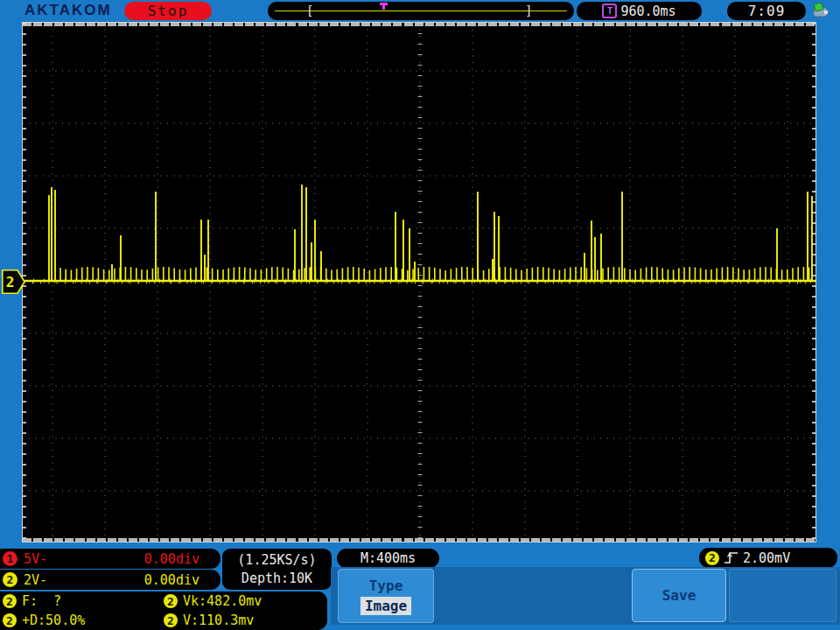  What do you see at coordinates (782, 595) in the screenshot?
I see `empty-softkey` at bounding box center [782, 595].